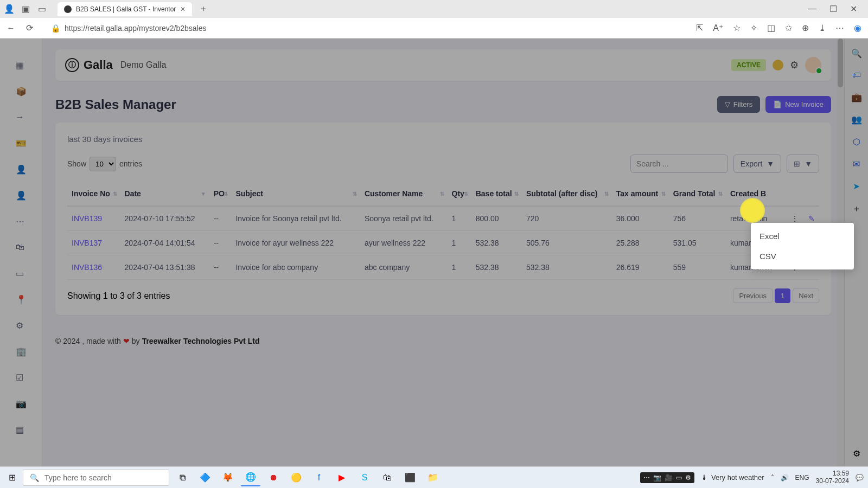  What do you see at coordinates (96, 478) in the screenshot?
I see `taskbar-search: 🔍 Type here to search` at bounding box center [96, 478].